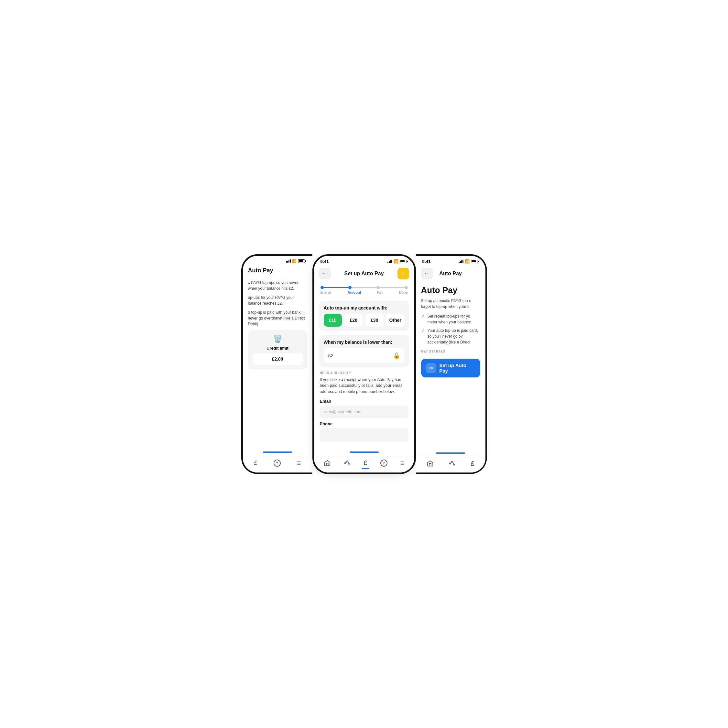 Image resolution: width=728 pixels, height=728 pixels. Describe the element at coordinates (364, 424) in the screenshot. I see `phone-label: Phone` at that location.